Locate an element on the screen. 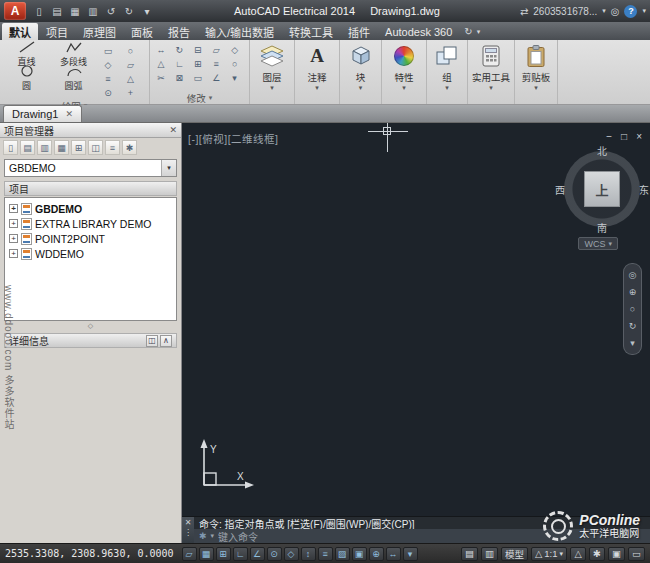 The image size is (650, 563). tab-autodesk-360: Autodesk 360 is located at coordinates (418, 32).